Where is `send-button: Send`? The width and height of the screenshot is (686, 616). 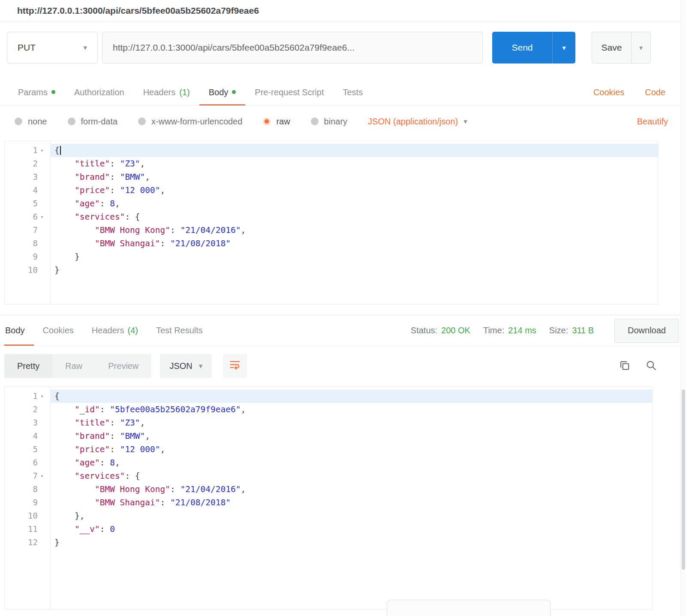 send-button: Send is located at coordinates (522, 48).